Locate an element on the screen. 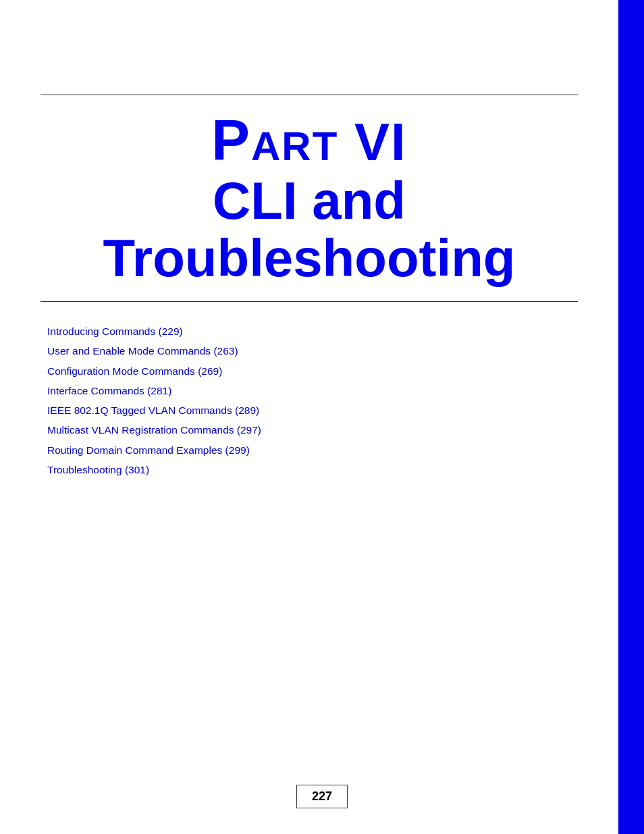 The height and width of the screenshot is (834, 644). toc-link-interface: Interface Commands (281) is located at coordinates (109, 390).